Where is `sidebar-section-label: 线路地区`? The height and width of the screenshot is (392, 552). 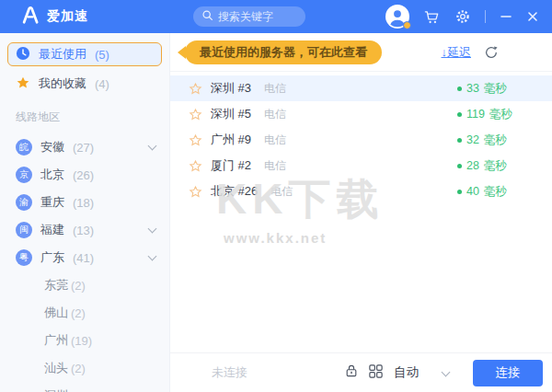 sidebar-section-label: 线路地区 is located at coordinates (85, 116).